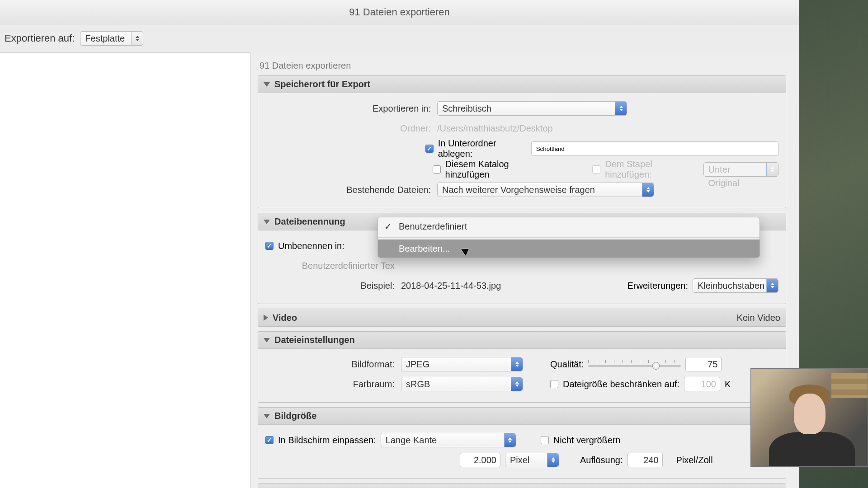  Describe the element at coordinates (266, 318) in the screenshot. I see `disclosure-right-icon` at that location.